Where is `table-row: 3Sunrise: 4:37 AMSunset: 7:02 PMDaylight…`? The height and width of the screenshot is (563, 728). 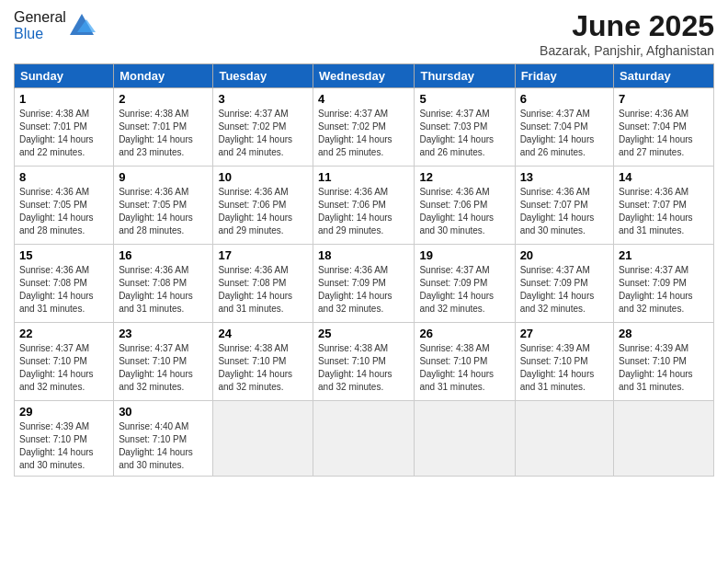 table-row: 3Sunrise: 4:37 AMSunset: 7:02 PMDaylight… is located at coordinates (263, 127).